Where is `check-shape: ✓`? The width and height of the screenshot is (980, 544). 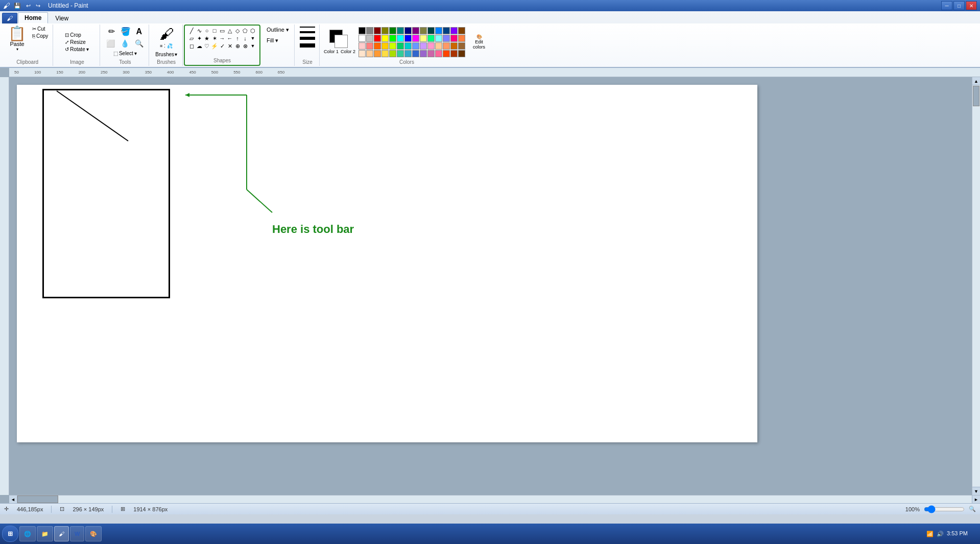
check-shape: ✓ is located at coordinates (222, 46).